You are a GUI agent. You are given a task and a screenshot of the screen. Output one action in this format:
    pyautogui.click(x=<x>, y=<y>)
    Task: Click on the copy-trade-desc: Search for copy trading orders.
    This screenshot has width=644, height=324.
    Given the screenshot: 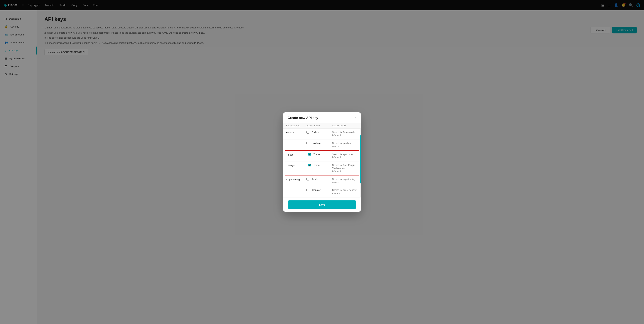 What is the action you would take?
    pyautogui.click(x=345, y=181)
    